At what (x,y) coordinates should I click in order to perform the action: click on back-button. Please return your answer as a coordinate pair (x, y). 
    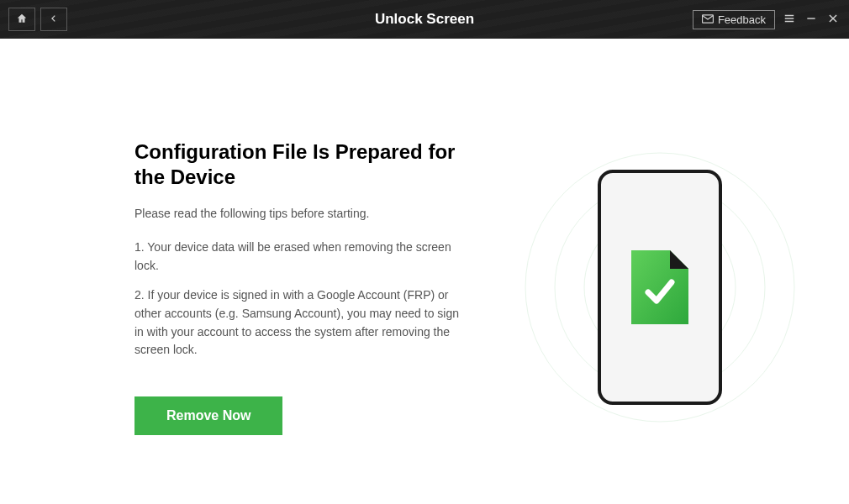
    Looking at the image, I should click on (54, 19).